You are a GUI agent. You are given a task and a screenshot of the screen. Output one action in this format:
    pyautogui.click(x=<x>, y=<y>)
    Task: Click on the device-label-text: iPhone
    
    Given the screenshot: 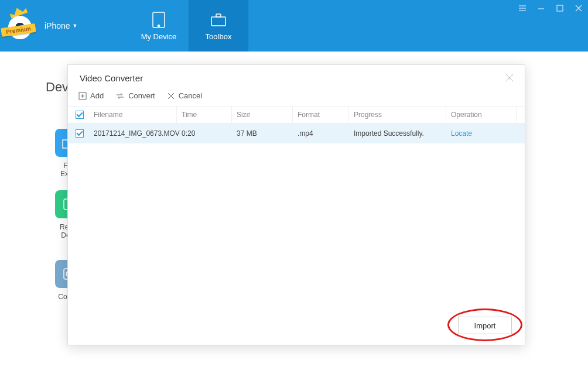 What is the action you would take?
    pyautogui.click(x=57, y=26)
    